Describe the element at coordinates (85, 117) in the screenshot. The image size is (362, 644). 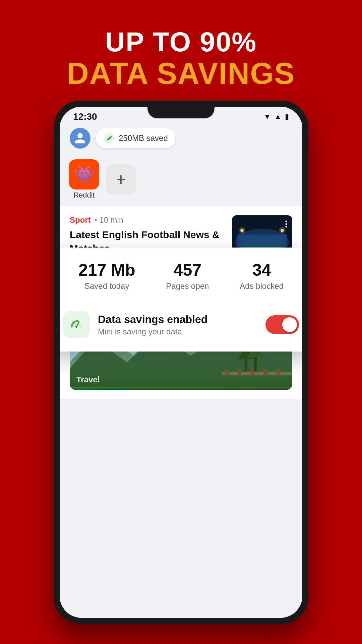
I see `status-time: 12:30` at that location.